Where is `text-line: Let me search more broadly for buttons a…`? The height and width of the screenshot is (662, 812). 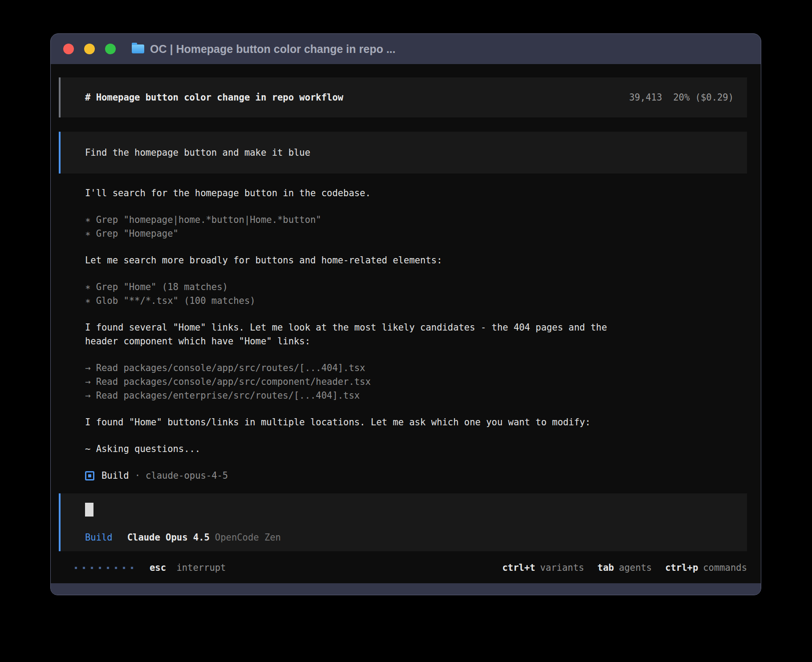
text-line: Let me search more broadly for buttons a… is located at coordinates (416, 261).